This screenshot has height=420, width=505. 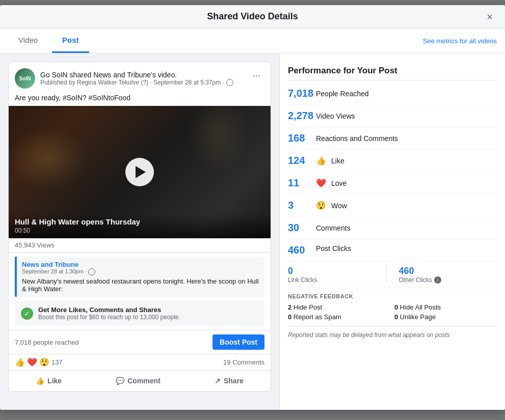 What do you see at coordinates (334, 280) in the screenshot?
I see `link-clicks-label: Link Clicks` at bounding box center [334, 280].